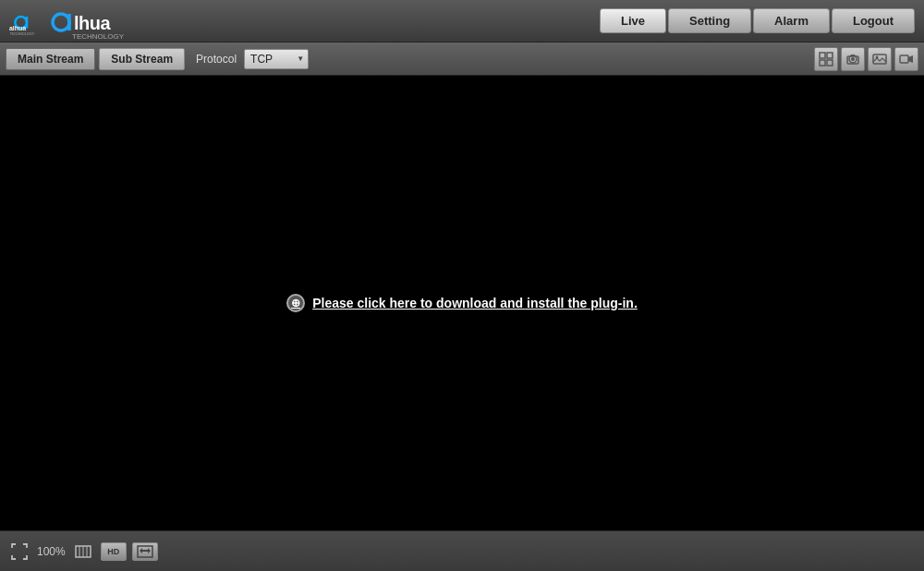  What do you see at coordinates (906, 59) in the screenshot?
I see `video-record-icon` at bounding box center [906, 59].